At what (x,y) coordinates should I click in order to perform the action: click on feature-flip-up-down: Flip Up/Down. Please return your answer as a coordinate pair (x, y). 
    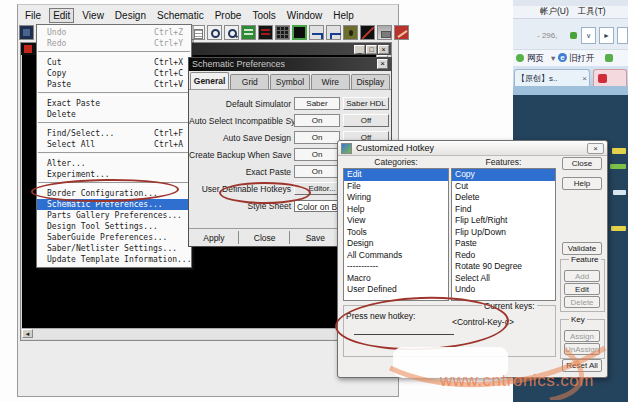
    Looking at the image, I should click on (504, 233).